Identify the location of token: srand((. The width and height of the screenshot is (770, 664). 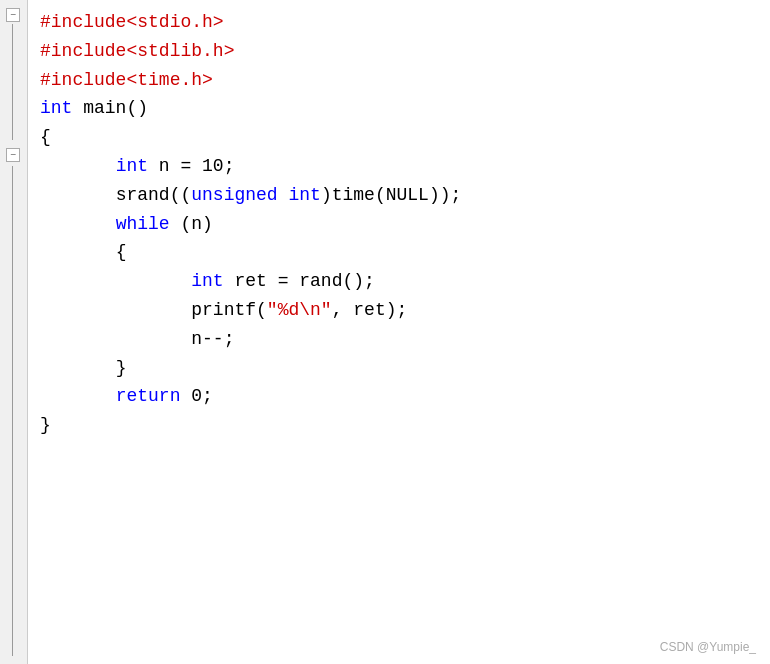
(154, 196).